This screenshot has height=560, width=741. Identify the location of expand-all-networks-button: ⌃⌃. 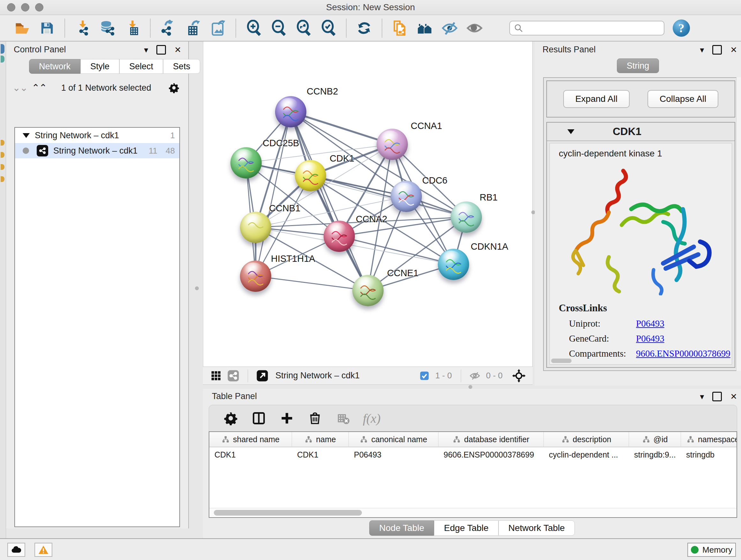
(39, 88).